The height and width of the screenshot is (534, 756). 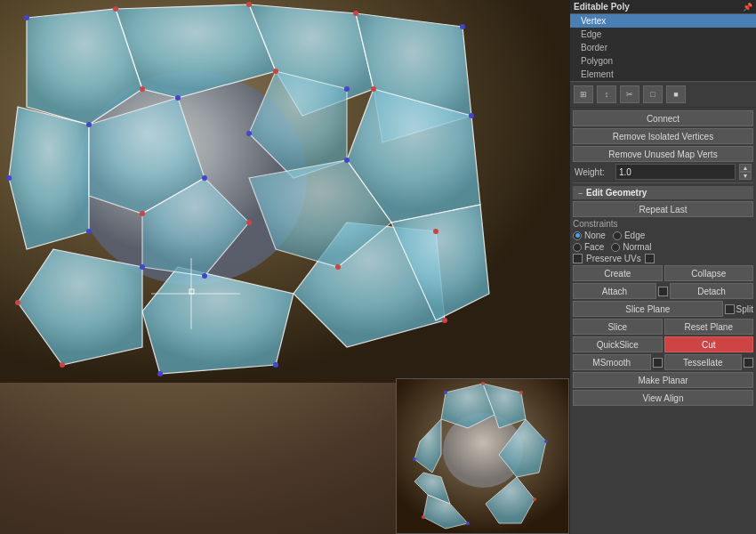 What do you see at coordinates (664, 292) in the screenshot?
I see `attach-checkbox` at bounding box center [664, 292].